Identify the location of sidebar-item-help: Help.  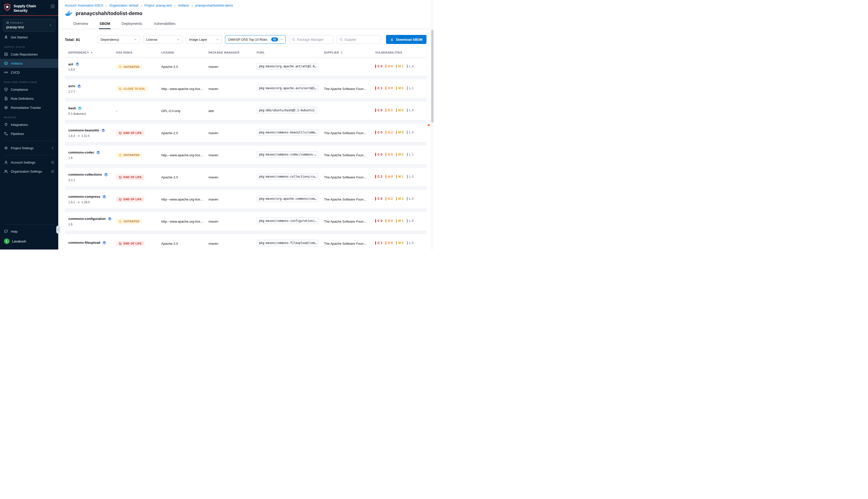
(29, 231).